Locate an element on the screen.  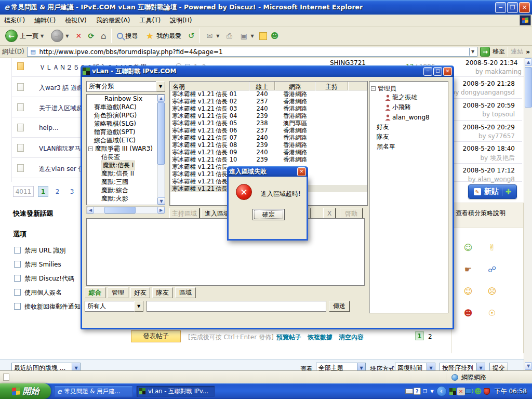
tree-hscrollbar: ◀ ▶ is located at coordinates (126, 210).